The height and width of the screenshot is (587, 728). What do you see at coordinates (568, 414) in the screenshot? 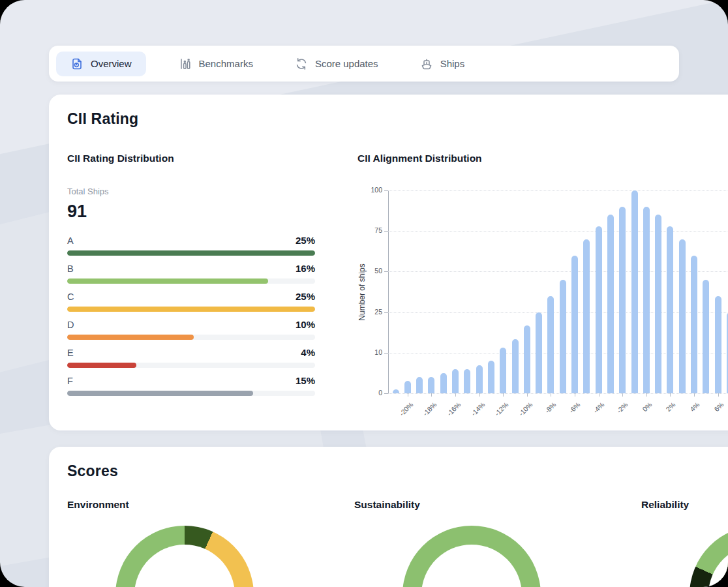
I see `x-tick-label: -6%` at bounding box center [568, 414].